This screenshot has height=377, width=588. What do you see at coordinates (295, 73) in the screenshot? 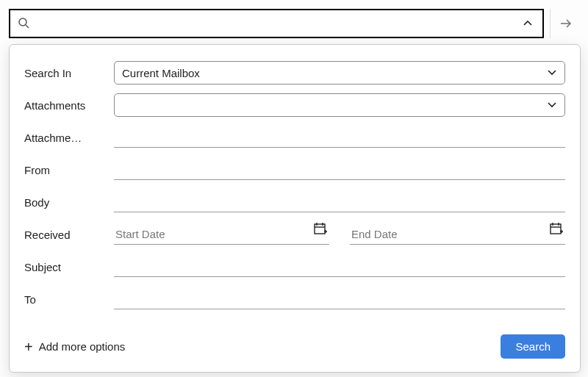
I see `row-search-in: Search In Current Mailbox` at bounding box center [295, 73].